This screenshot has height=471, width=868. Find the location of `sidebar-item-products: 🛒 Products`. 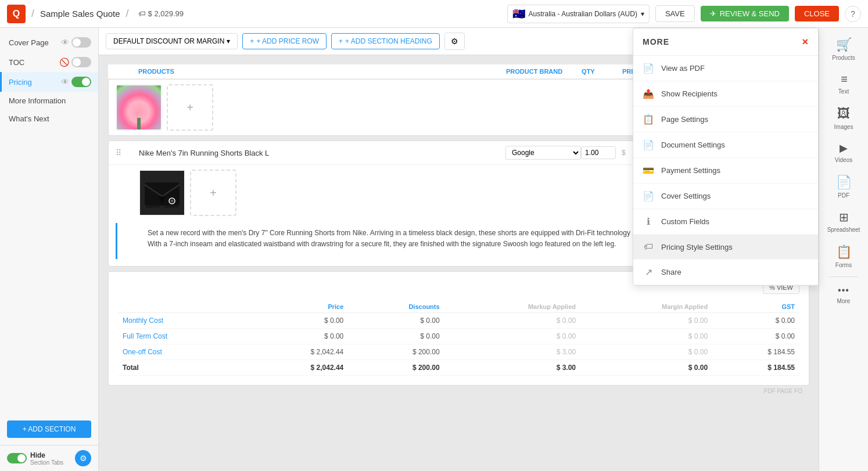

sidebar-item-products: 🛒 Products is located at coordinates (844, 49).